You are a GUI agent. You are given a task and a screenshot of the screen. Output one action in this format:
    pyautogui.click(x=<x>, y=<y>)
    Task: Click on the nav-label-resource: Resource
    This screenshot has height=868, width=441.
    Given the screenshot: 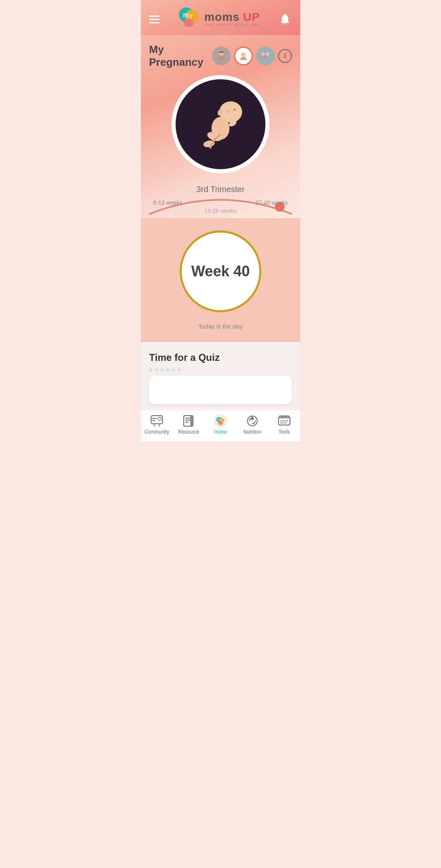 What is the action you would take?
    pyautogui.click(x=189, y=432)
    